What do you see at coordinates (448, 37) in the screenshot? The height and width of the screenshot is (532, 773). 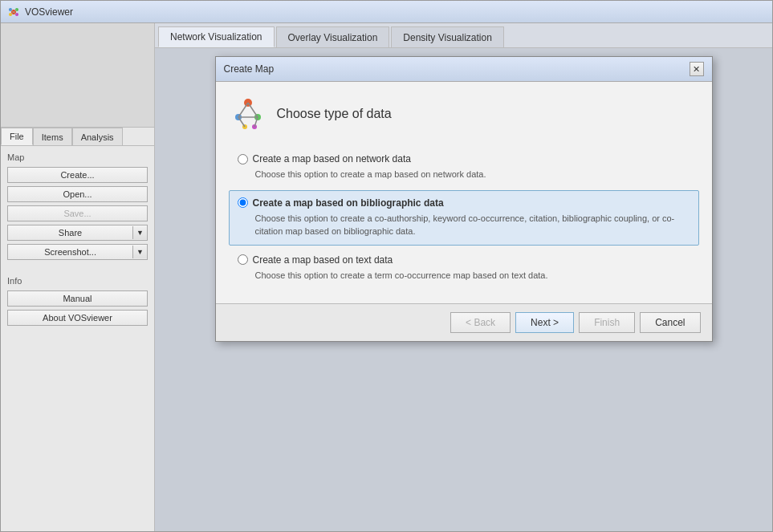 I see `tab-density-visualization: Density Visualization` at bounding box center [448, 37].